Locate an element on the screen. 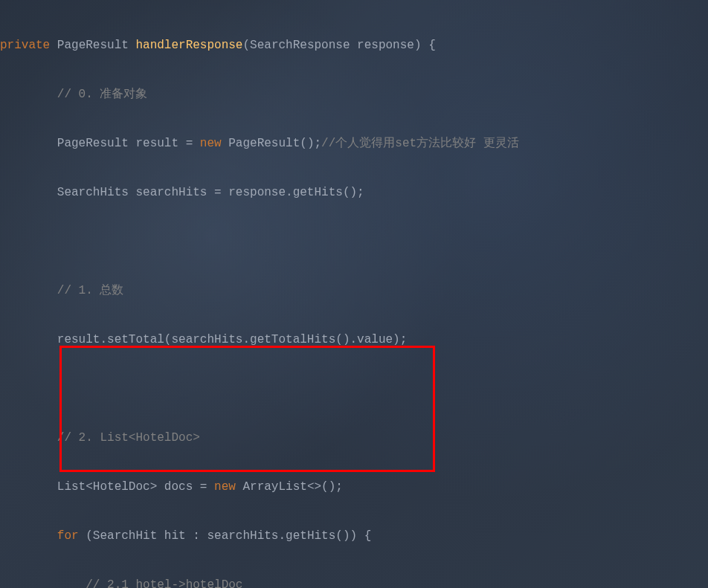 This screenshot has width=708, height=588. comment: //个人觉得用set方法比较好 更灵活 is located at coordinates (420, 143).